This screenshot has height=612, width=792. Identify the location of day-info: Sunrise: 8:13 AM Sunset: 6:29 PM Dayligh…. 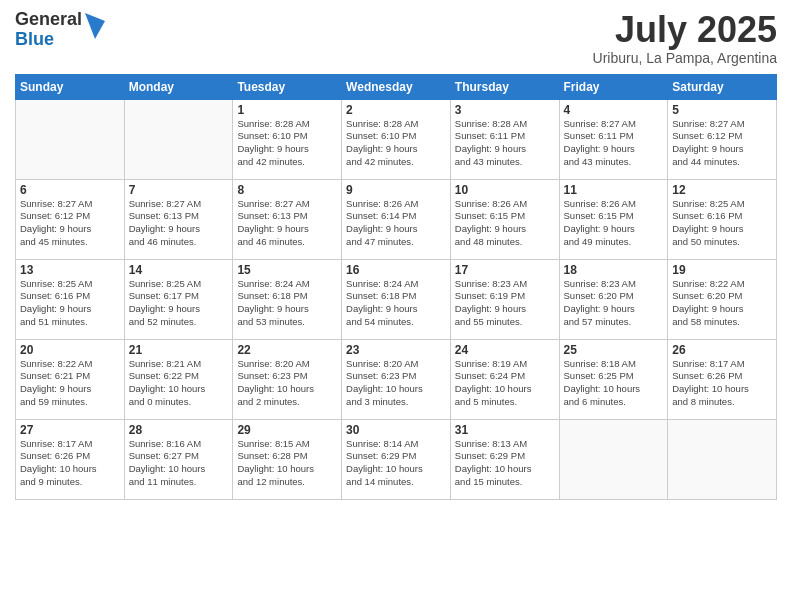
(505, 464).